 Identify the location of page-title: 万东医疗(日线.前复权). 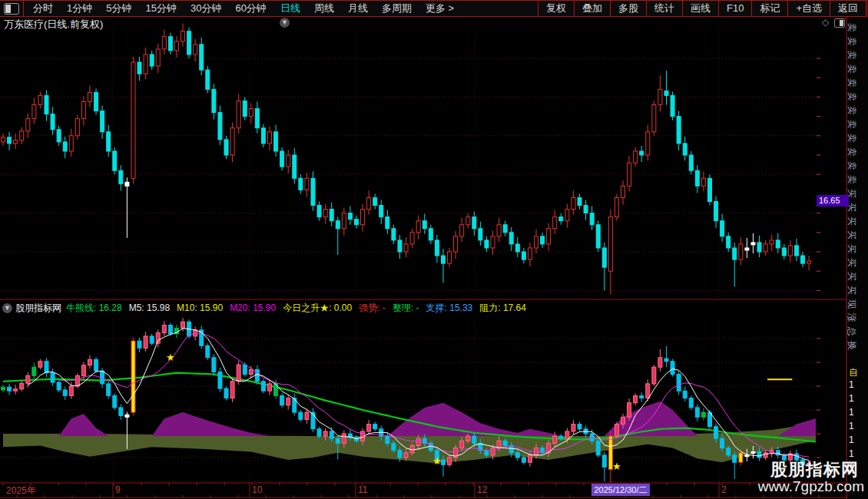
(54, 25).